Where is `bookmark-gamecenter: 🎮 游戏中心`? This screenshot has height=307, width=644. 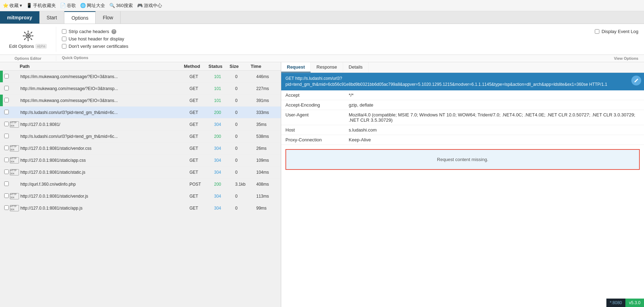 bookmark-gamecenter: 🎮 游戏中心 is located at coordinates (150, 6).